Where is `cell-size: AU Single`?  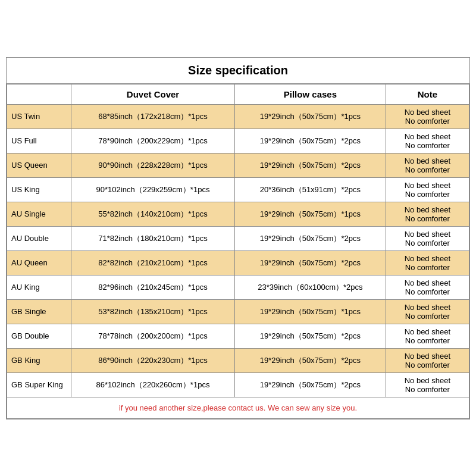 cell-size: AU Single is located at coordinates (39, 214).